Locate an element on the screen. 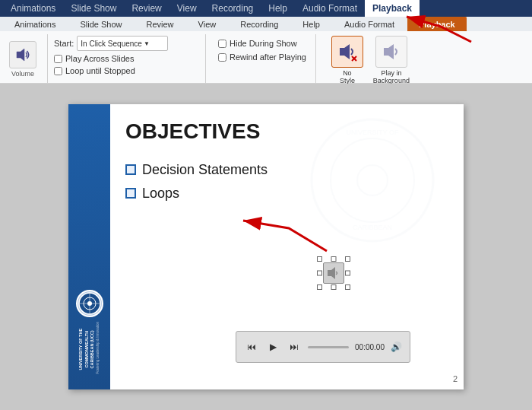 The width and height of the screenshot is (532, 410). page-number: 2 is located at coordinates (455, 379).